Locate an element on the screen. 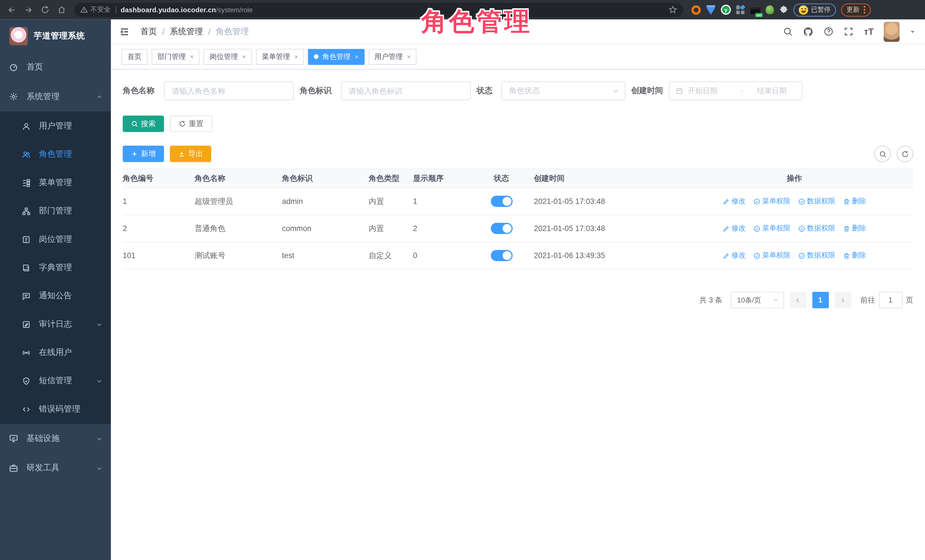  browser-menu-icon is located at coordinates (865, 10).